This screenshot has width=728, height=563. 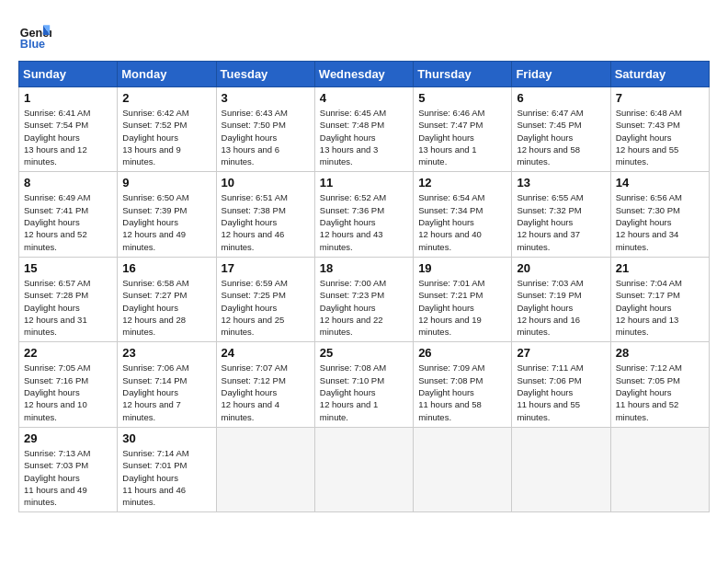 I want to click on day-number: 12, so click(x=462, y=182).